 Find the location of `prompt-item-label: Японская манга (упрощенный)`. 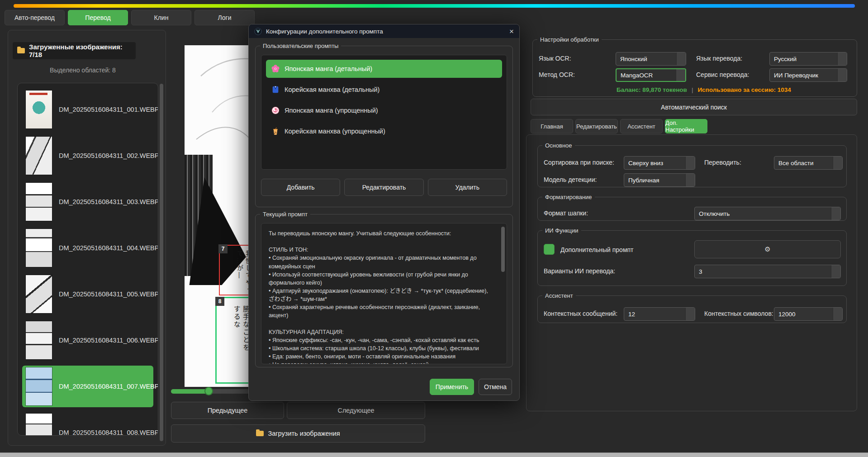

prompt-item-label: Японская манга (упрощенный) is located at coordinates (331, 110).